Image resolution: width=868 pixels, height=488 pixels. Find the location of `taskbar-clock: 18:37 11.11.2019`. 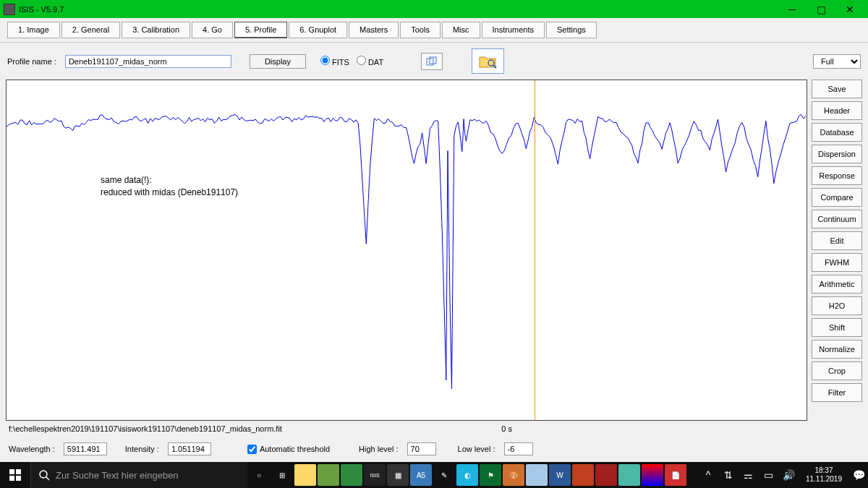

taskbar-clock: 18:37 11.11.2019 is located at coordinates (824, 475).